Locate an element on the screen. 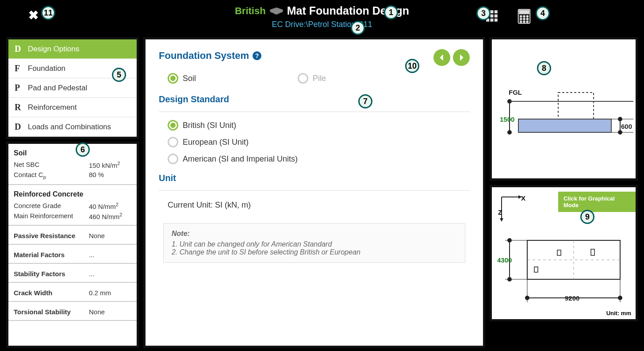  standard-label: British is located at coordinates (250, 11).